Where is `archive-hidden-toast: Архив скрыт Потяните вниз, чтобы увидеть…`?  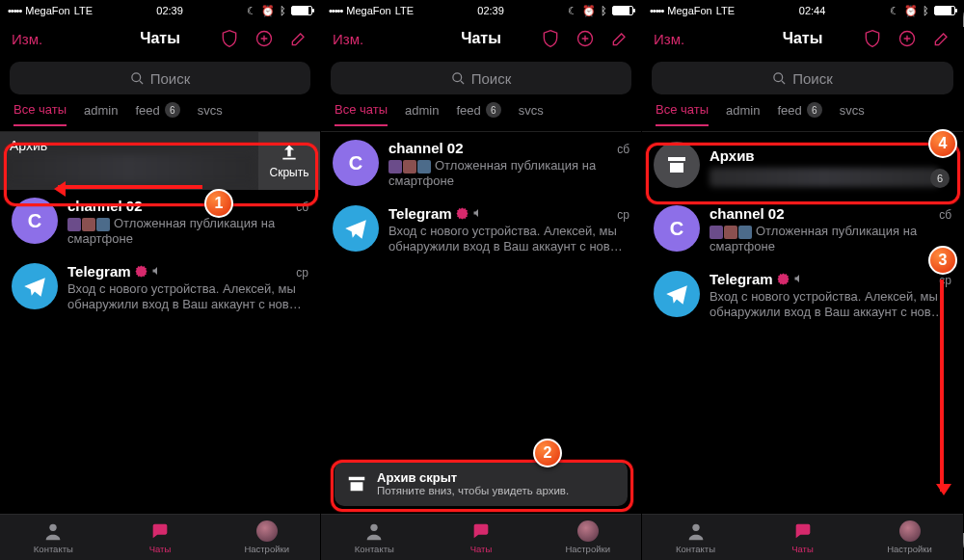
archive-hidden-toast: Архив скрыт Потяните вниз, чтобы увидеть… is located at coordinates (481, 484).